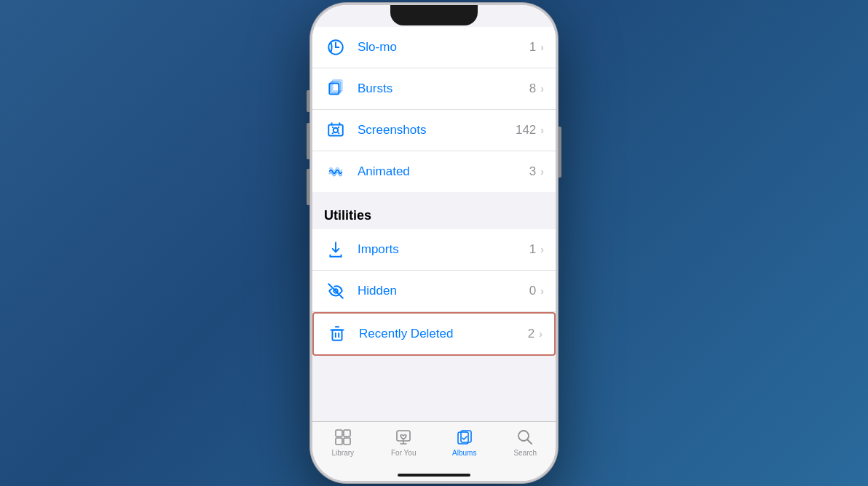 The width and height of the screenshot is (868, 486). Describe the element at coordinates (542, 172) in the screenshot. I see `animated-chevron: ›` at that location.